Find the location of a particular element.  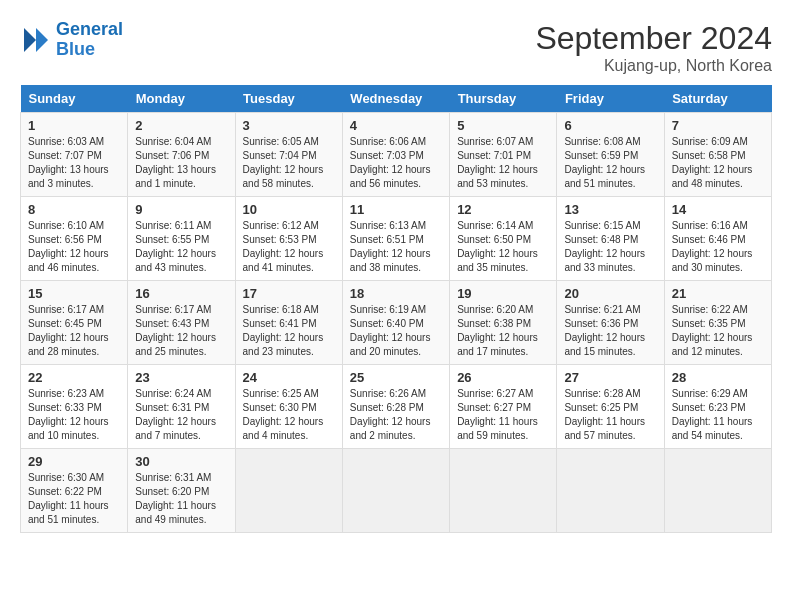

calendar-cell: 6Sunrise: 6:08 AMSunset: 6:59 PMDaylight… is located at coordinates (610, 155).